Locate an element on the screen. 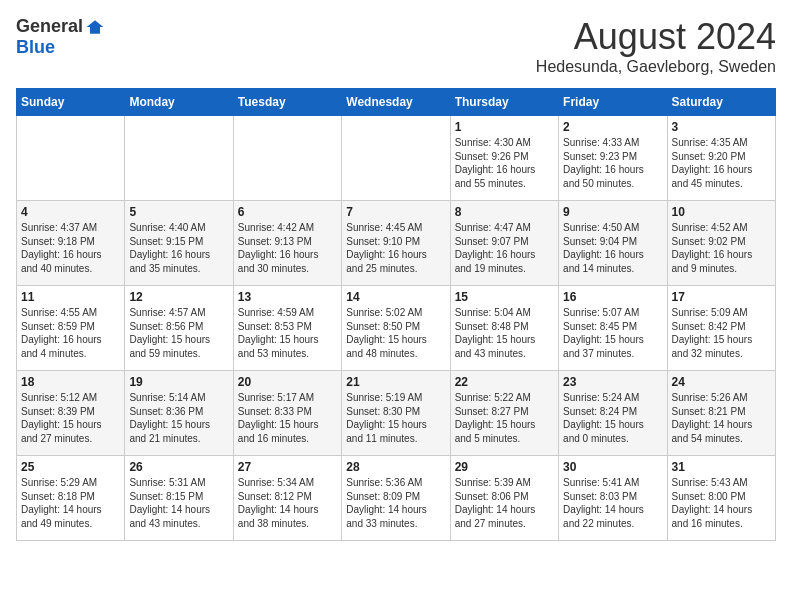 The image size is (792, 612). calendar-cell: 7Sunrise: 4:45 AM Sunset: 9:10 PM Daylig… is located at coordinates (396, 244).